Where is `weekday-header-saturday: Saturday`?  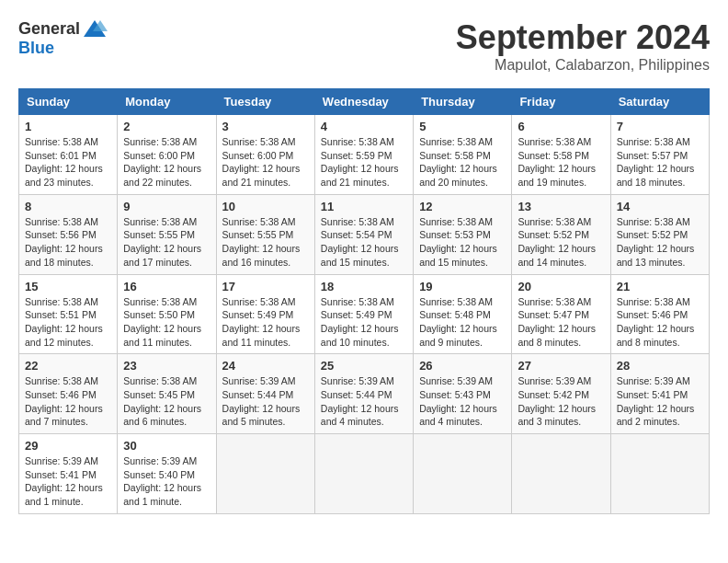 weekday-header-saturday: Saturday is located at coordinates (660, 102).